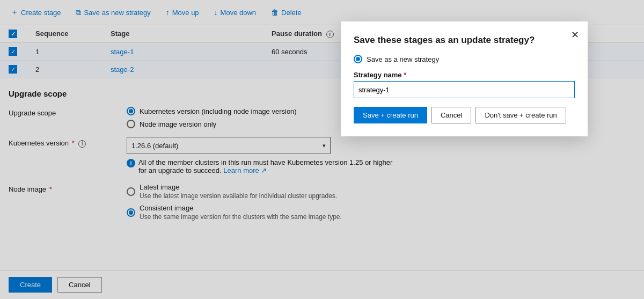  Describe the element at coordinates (464, 75) in the screenshot. I see `strategy-name-label: Strategy name *` at that location.